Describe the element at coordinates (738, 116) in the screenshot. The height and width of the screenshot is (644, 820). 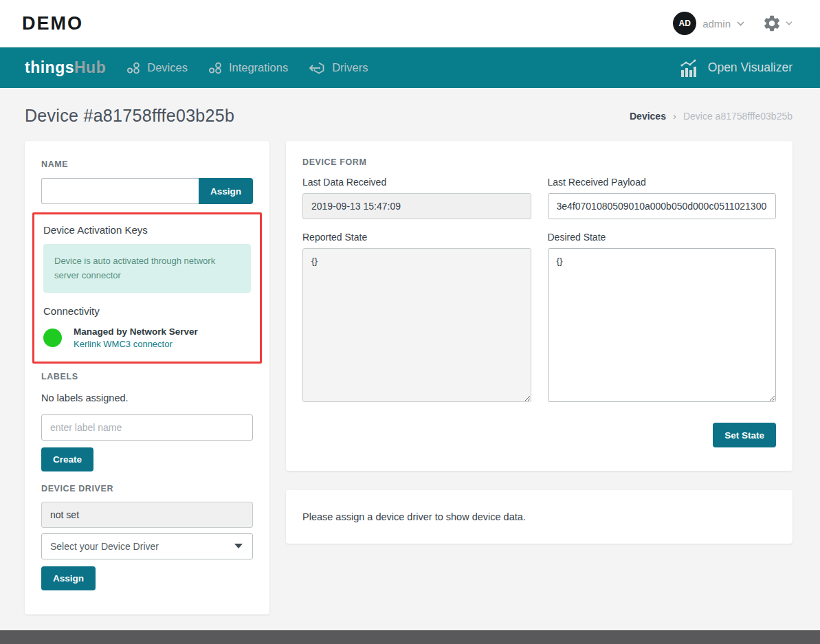
I see `breadcrumb-current: Device a81758fffe03b25b` at that location.